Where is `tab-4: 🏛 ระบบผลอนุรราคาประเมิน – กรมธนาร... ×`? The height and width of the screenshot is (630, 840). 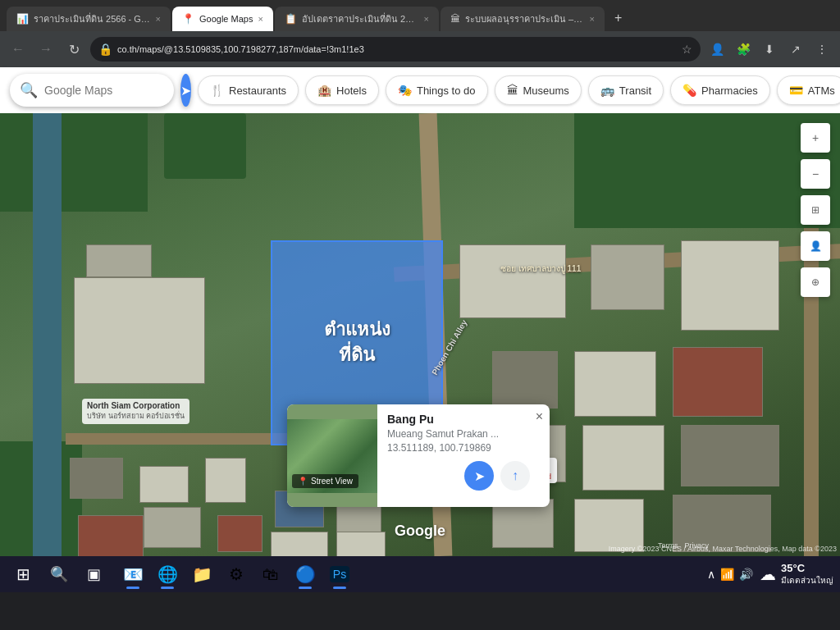
tab-4: 🏛 ระบบผลอนุรราคาประเมิน – กรมธนาร... × is located at coordinates (523, 19).